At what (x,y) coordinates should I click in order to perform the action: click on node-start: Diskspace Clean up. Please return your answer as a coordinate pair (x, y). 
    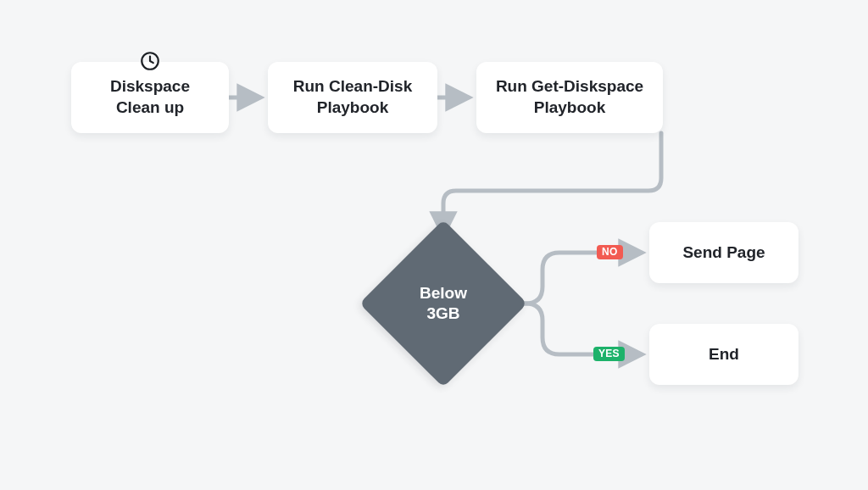
    Looking at the image, I should click on (150, 97).